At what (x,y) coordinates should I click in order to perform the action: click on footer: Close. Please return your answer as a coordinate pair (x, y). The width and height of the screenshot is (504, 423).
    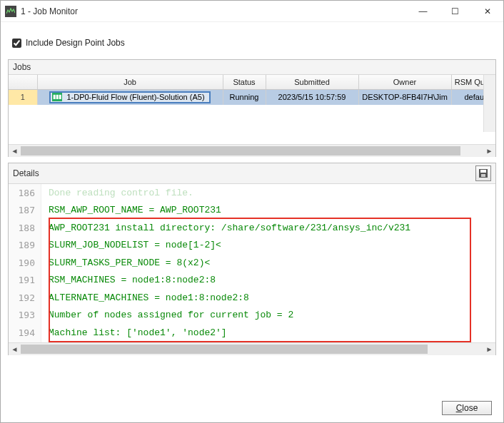
    Looking at the image, I should click on (252, 407).